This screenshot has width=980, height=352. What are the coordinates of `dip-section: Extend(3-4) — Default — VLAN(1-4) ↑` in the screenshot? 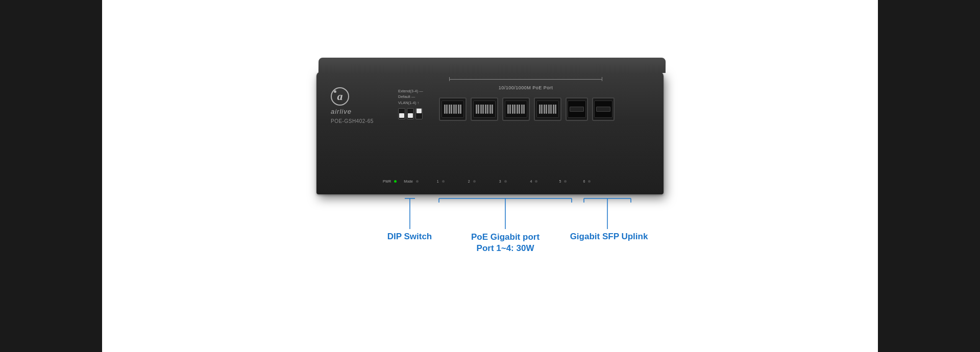 It's located at (410, 104).